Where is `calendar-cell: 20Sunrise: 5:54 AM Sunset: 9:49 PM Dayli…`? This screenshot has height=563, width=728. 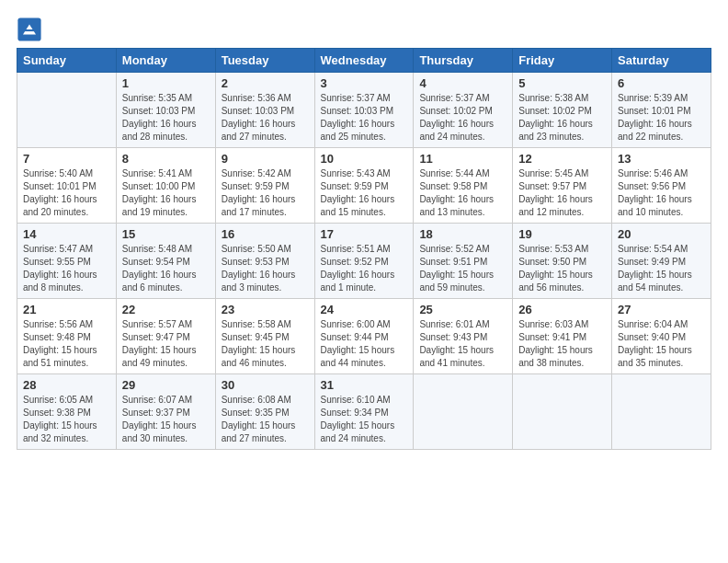
calendar-cell: 20Sunrise: 5:54 AM Sunset: 9:49 PM Dayli… is located at coordinates (662, 261).